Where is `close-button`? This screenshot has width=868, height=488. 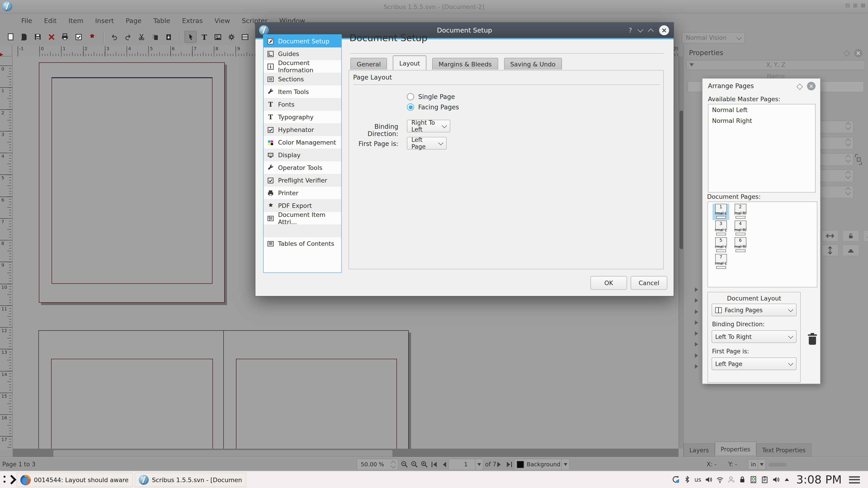 close-button is located at coordinates (51, 37).